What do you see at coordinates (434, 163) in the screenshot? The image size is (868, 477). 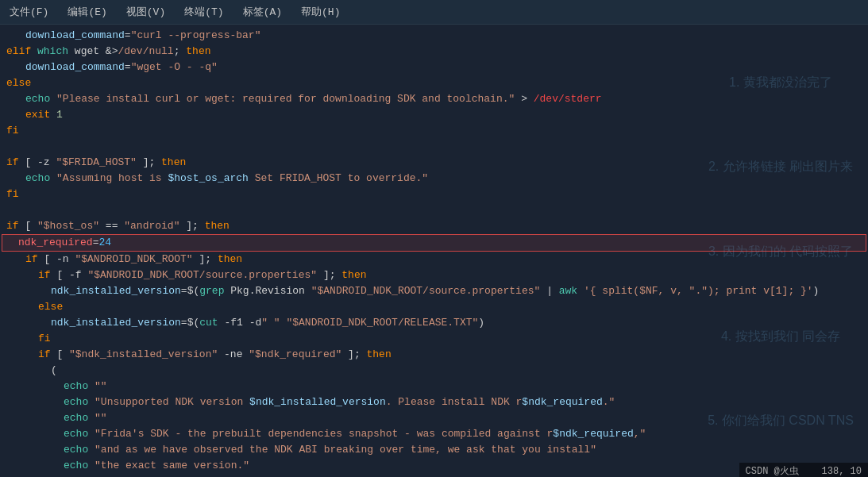 I see `code-line-9: if [ -z "$FRIDA_HOST" ]; then` at bounding box center [434, 163].